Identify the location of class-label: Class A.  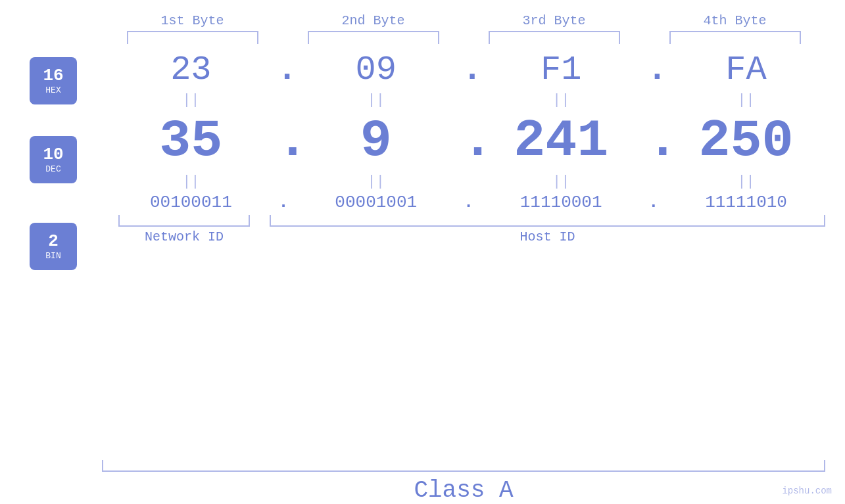
(464, 490).